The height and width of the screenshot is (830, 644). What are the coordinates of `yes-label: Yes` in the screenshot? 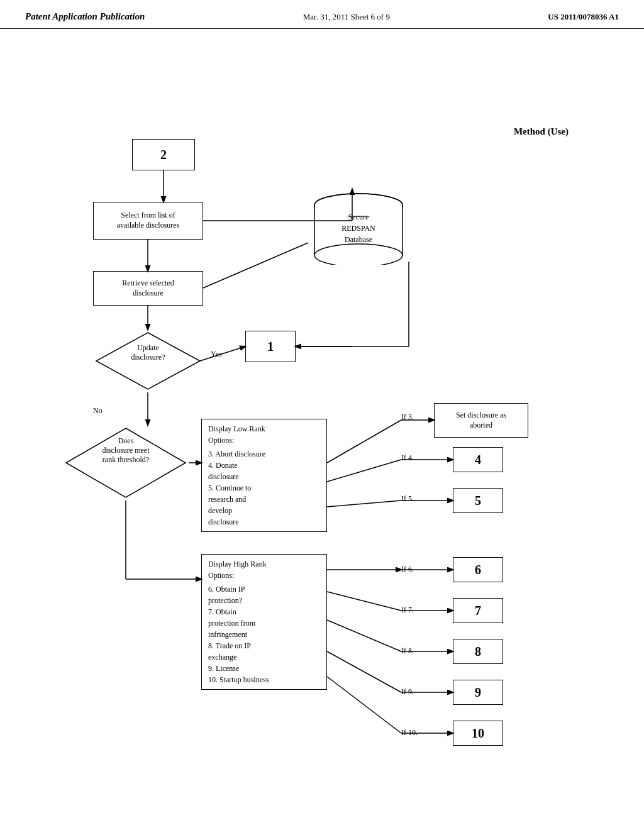 It's located at (216, 355).